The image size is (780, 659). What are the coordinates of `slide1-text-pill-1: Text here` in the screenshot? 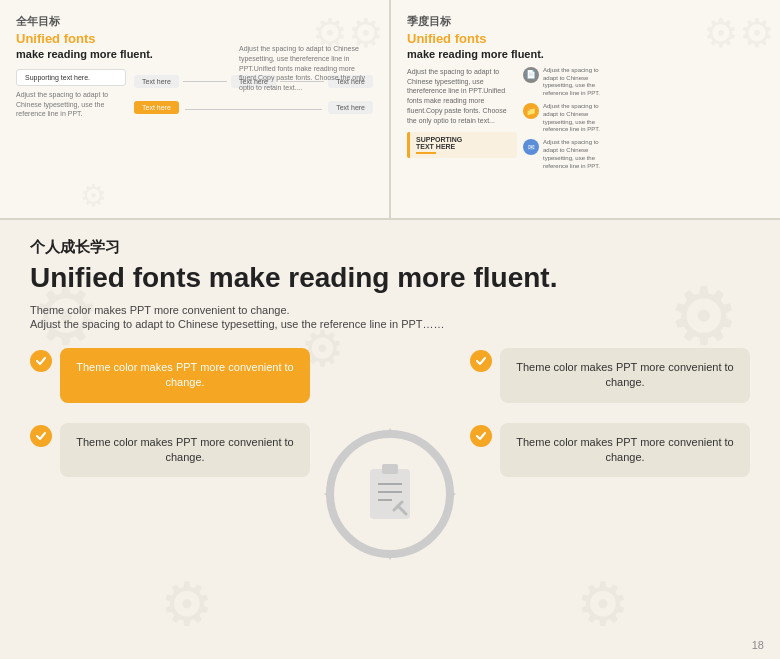 It's located at (156, 82).